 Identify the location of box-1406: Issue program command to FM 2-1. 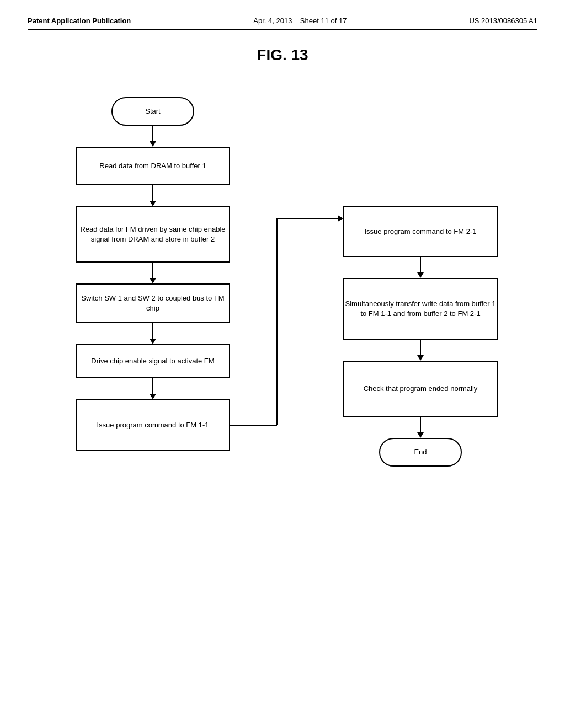
(420, 232).